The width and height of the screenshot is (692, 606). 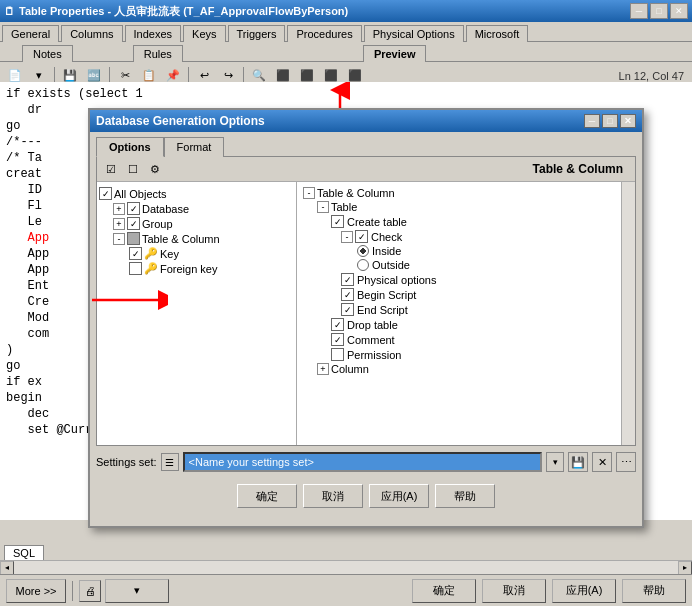 I want to click on detail-item-comment: Comment, so click(x=466, y=340).